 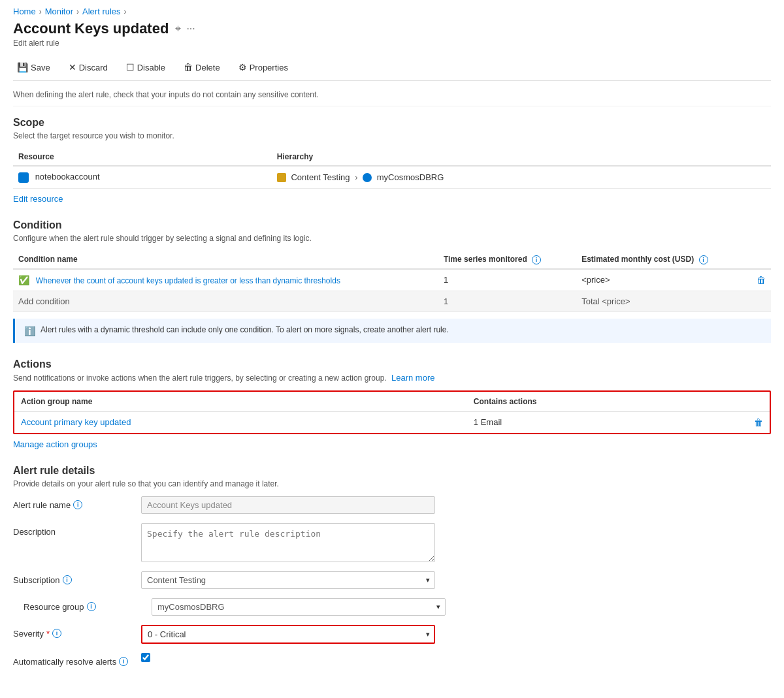 What do you see at coordinates (392, 29) in the screenshot?
I see `page-title-row: Account Keys updated ⌖ ···` at bounding box center [392, 29].